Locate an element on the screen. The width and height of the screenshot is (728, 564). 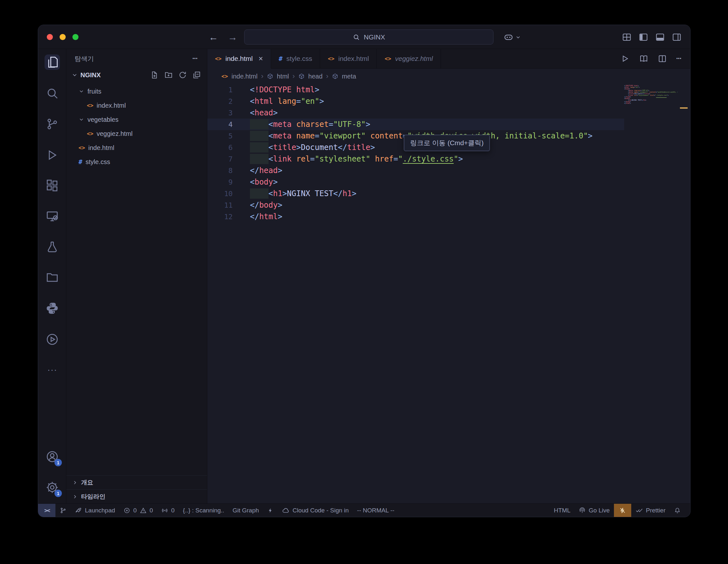
breadcrumb-html: html is located at coordinates (283, 76).